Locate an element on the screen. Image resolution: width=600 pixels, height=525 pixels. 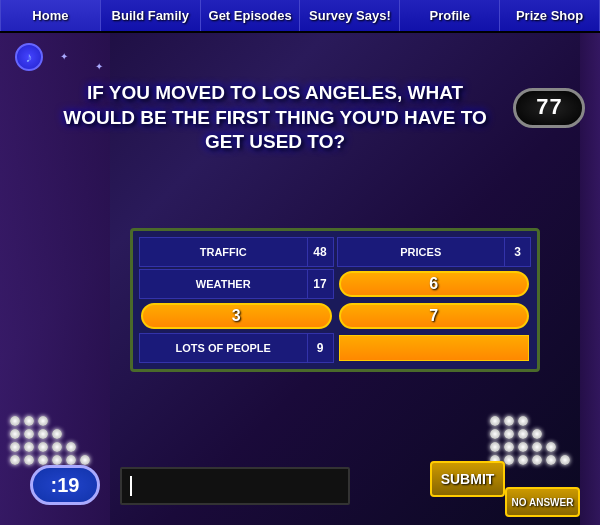
question-text: IF YOU MOVED TO LOS ANGELES, WHAT WOULD … is located at coordinates (275, 118).